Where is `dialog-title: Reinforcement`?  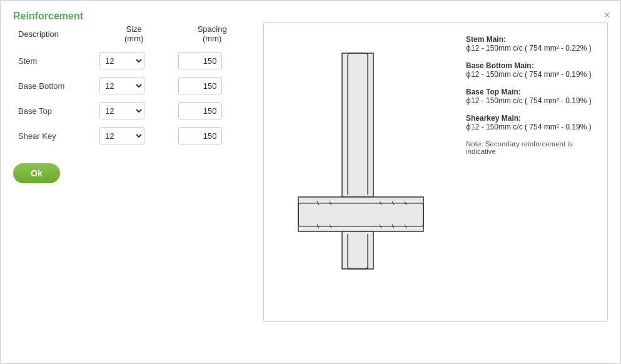
dialog-title: Reinforcement is located at coordinates (48, 16).